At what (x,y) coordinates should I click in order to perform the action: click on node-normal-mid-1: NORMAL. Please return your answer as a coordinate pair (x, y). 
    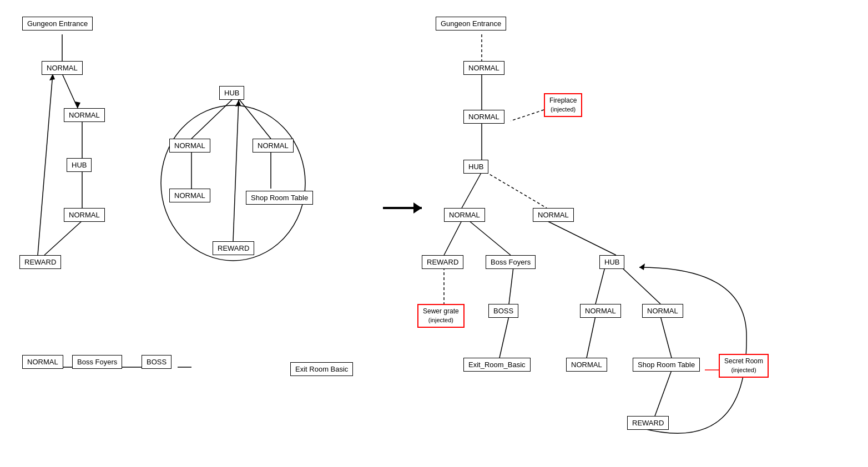
    Looking at the image, I should click on (190, 145).